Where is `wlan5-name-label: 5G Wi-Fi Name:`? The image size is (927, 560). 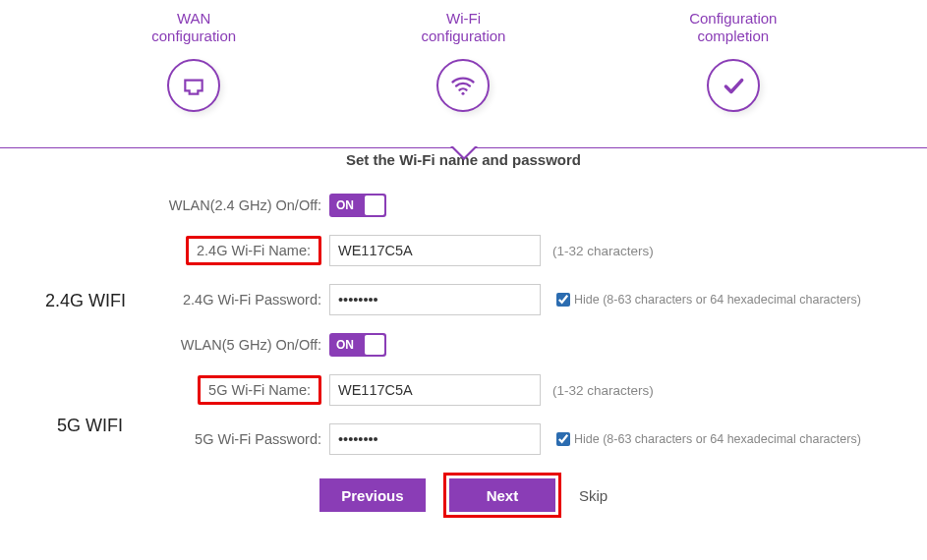
wlan5-name-label: 5G Wi-Fi Name: is located at coordinates (260, 390).